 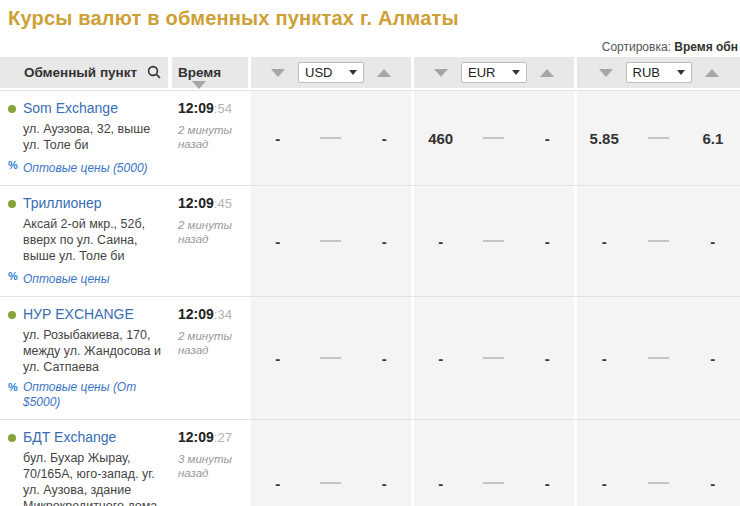 What do you see at coordinates (712, 73) in the screenshot?
I see `rub-sort-asc-icon` at bounding box center [712, 73].